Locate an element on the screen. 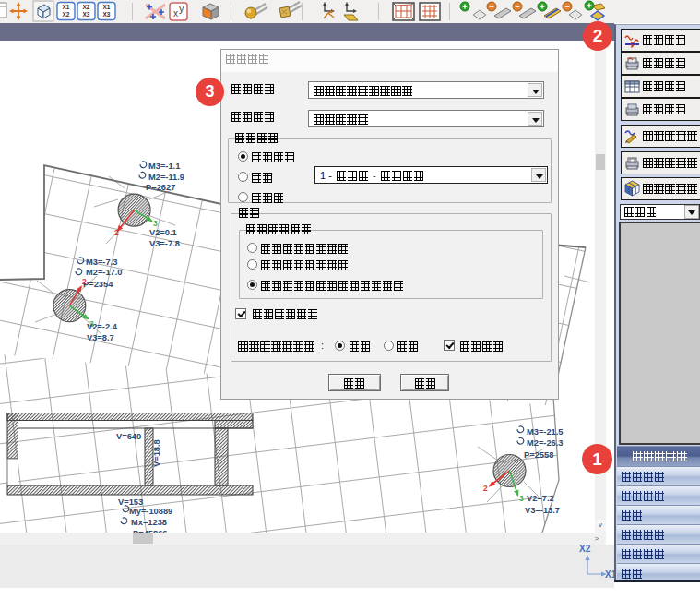 Image resolution: width=700 pixels, height=599 pixels. svg-text: V3=8.7 is located at coordinates (101, 338).